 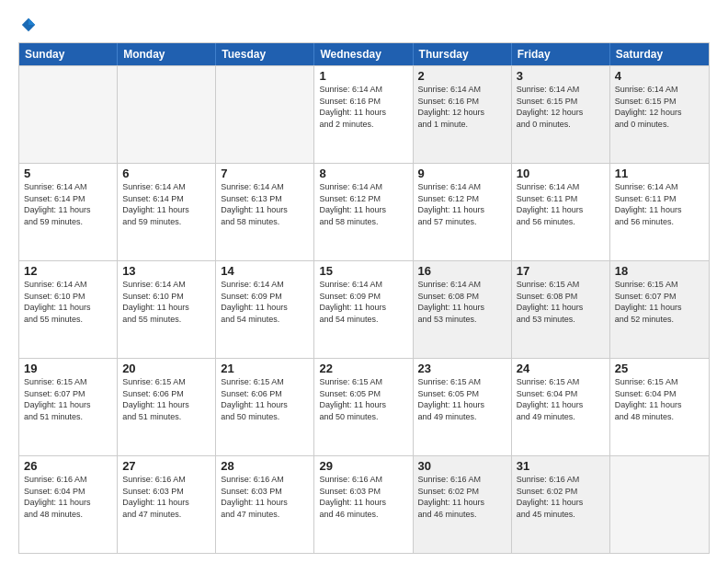 What do you see at coordinates (364, 212) in the screenshot?
I see `calendar-cell: 8Sunrise: 6:14 AM Sunset: 6:12 PM Daylig…` at bounding box center [364, 212].